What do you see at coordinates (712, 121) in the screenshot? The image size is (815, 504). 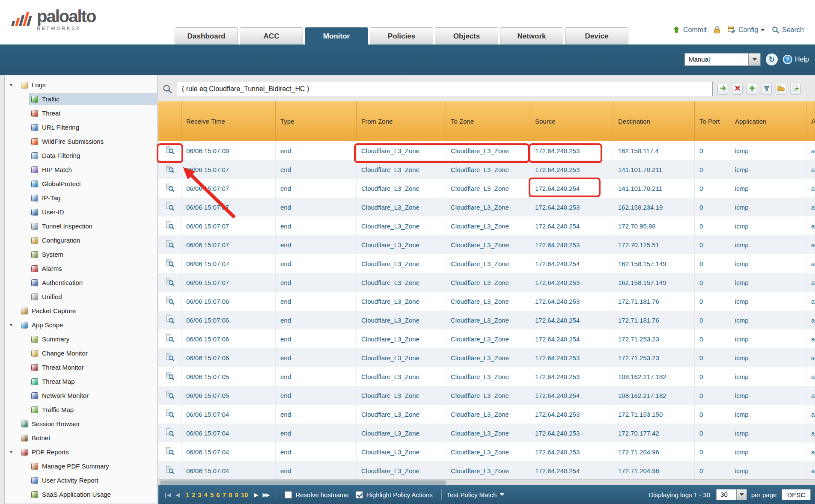 I see `column-header-to-port: To Port` at bounding box center [712, 121].